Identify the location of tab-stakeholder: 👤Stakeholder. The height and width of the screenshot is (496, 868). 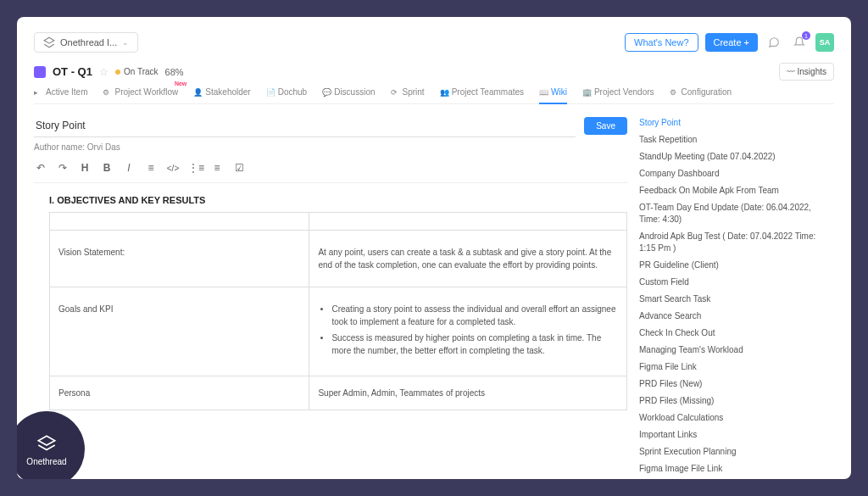
(222, 93).